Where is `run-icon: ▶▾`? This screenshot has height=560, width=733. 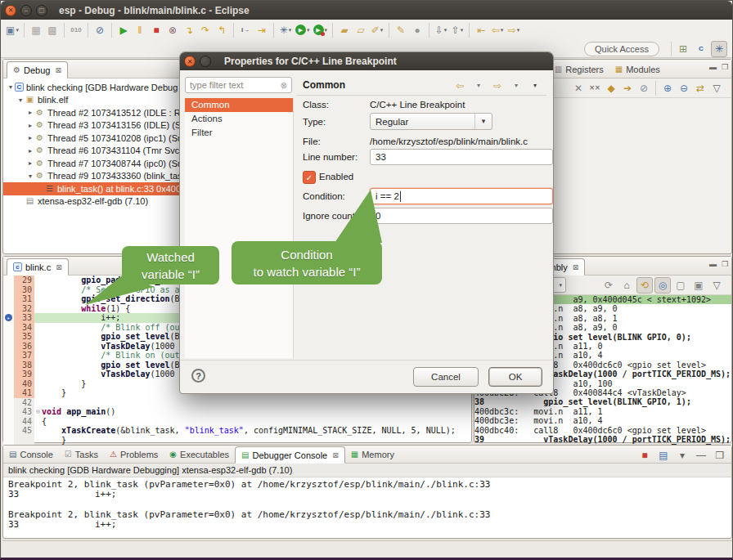
run-icon: ▶▾ is located at coordinates (303, 30).